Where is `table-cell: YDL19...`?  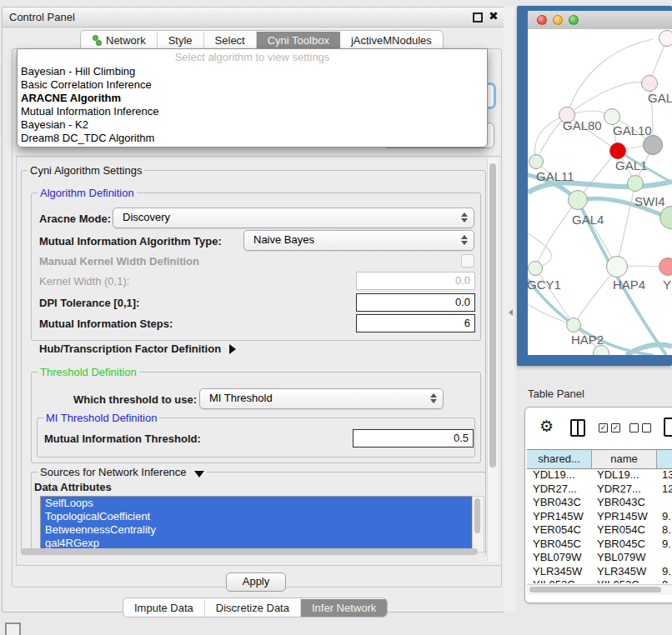
table-cell: YDL19... is located at coordinates (554, 475).